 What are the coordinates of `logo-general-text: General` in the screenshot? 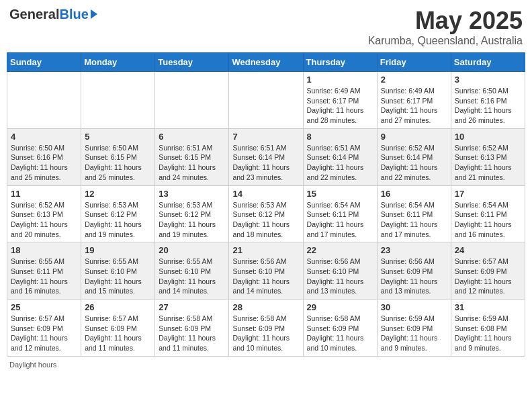 It's located at (34, 15).